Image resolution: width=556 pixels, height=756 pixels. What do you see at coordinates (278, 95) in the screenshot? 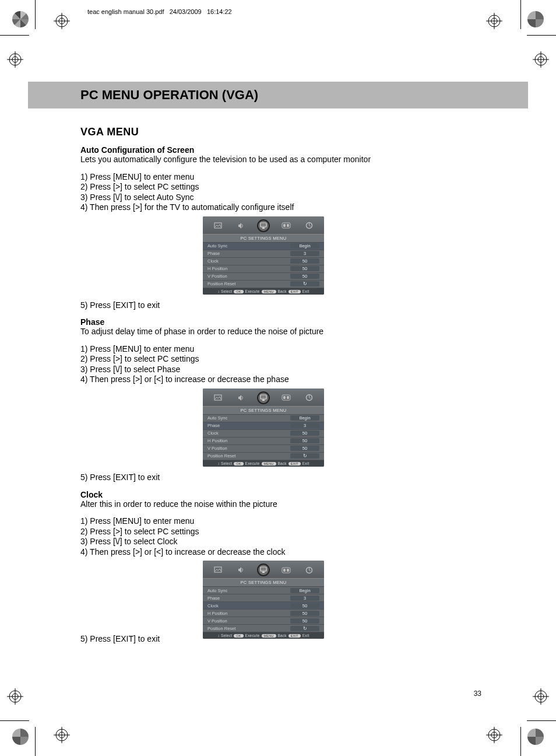
I see `page-title: PC MENU OPERATION (VGA)` at bounding box center [278, 95].